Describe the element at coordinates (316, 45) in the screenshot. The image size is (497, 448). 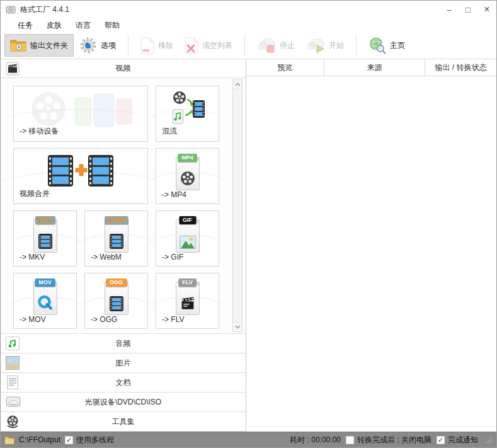
I see `start-icon` at that location.